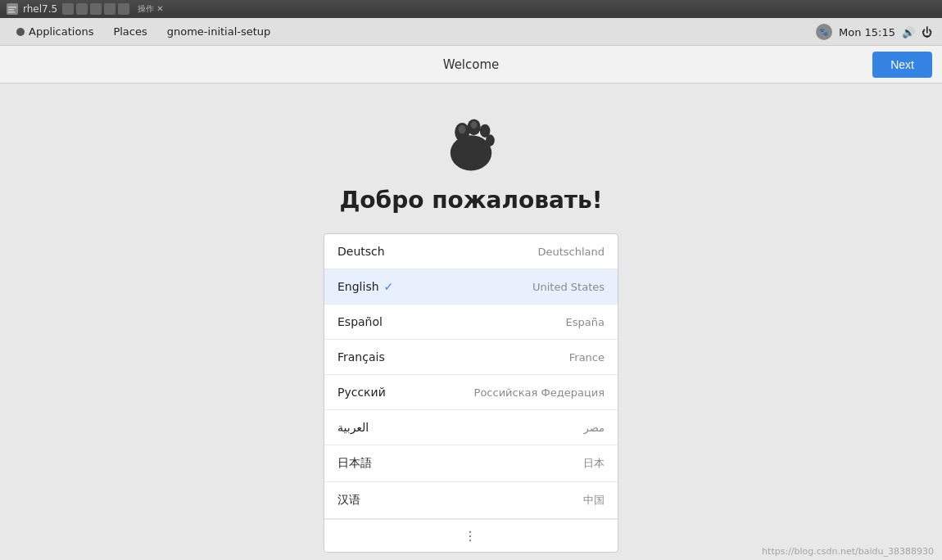 Image resolution: width=942 pixels, height=560 pixels. I want to click on gnome-logo, so click(471, 137).